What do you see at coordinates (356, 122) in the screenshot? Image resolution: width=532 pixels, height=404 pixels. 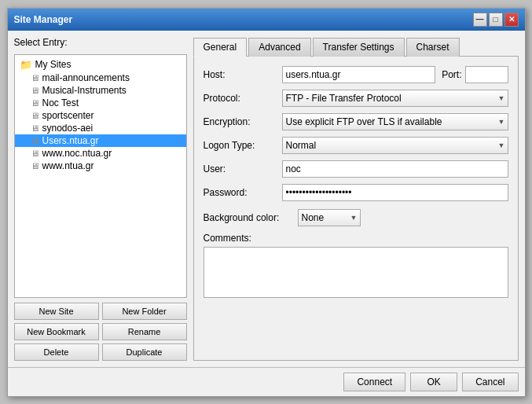 I see `encryption-row: Encryption: Use explicit FTP over TLS if…` at bounding box center [356, 122].